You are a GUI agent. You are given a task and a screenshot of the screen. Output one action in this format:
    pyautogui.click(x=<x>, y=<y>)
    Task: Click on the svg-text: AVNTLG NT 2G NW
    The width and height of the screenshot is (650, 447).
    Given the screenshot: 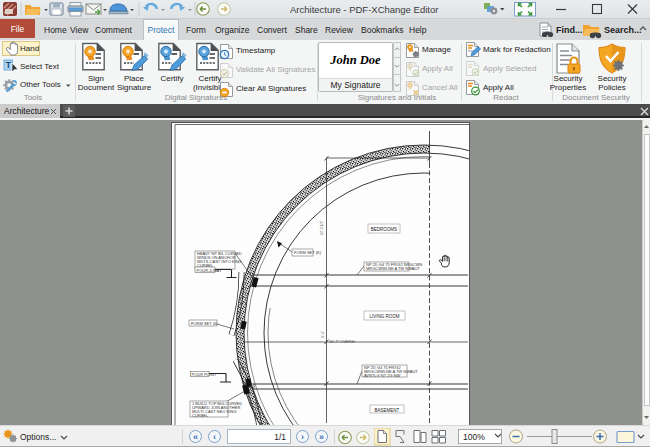 What is the action you would take?
    pyautogui.click(x=382, y=376)
    